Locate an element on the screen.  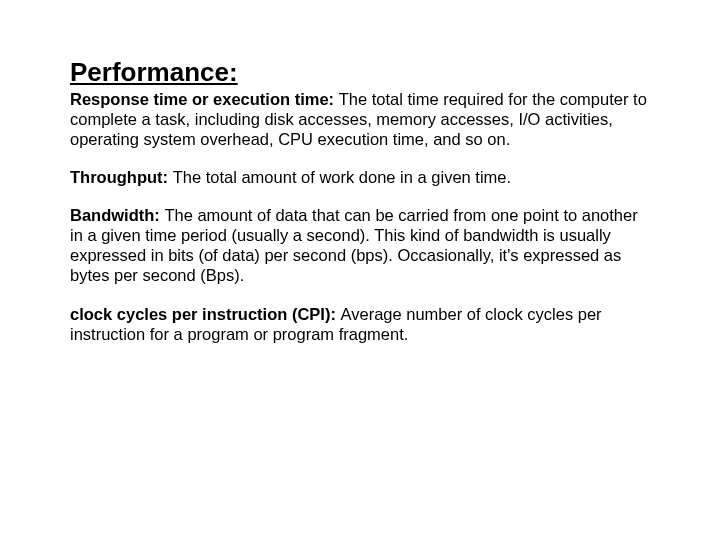
definition-cpi: clock cycles per instruction (CPI): Aver… is located at coordinates (360, 324).